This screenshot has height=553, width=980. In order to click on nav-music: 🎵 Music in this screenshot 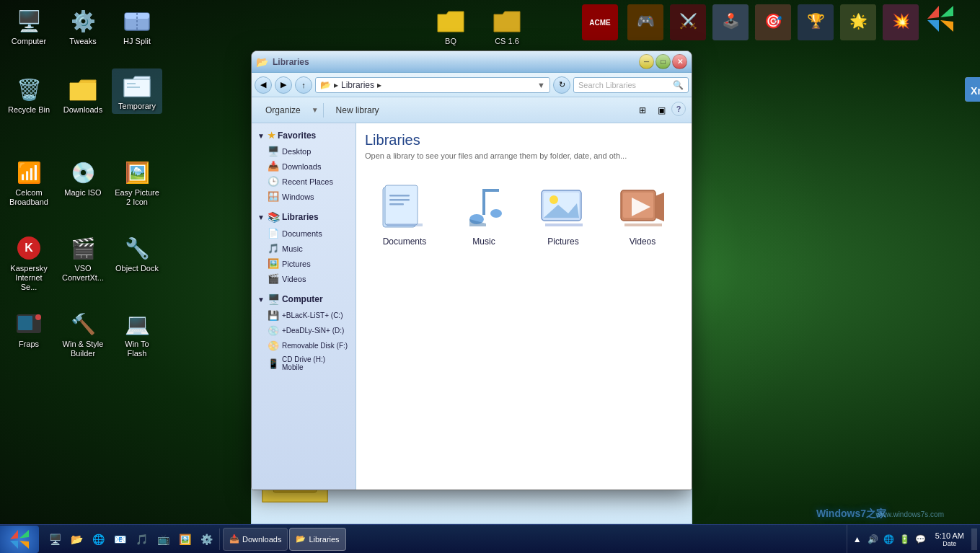, I will do `click(304, 248)`.